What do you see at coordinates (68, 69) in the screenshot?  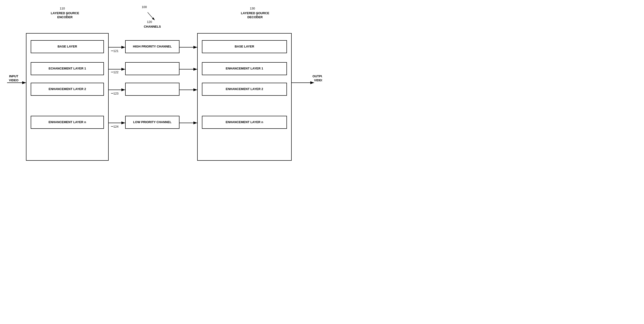 I see `encoder-enhancement-layer-1: ECHANCEMENT LAYER 1` at bounding box center [68, 69].